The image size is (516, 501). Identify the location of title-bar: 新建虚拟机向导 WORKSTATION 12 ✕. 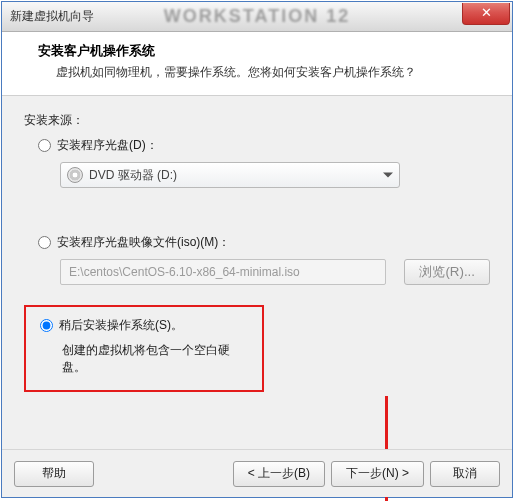
(257, 17).